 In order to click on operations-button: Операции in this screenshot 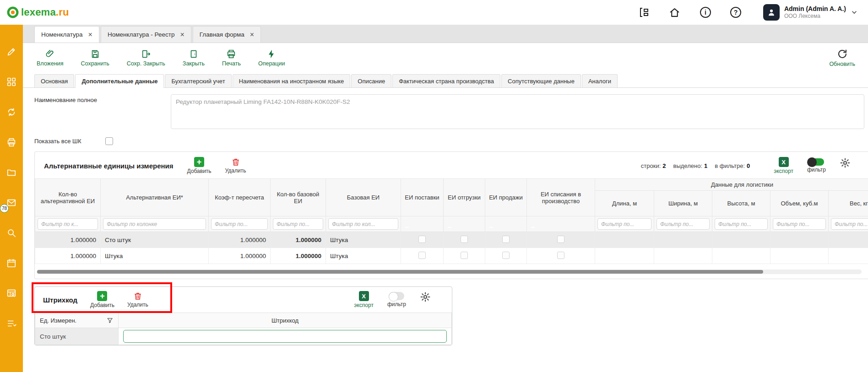, I will do `click(271, 58)`.